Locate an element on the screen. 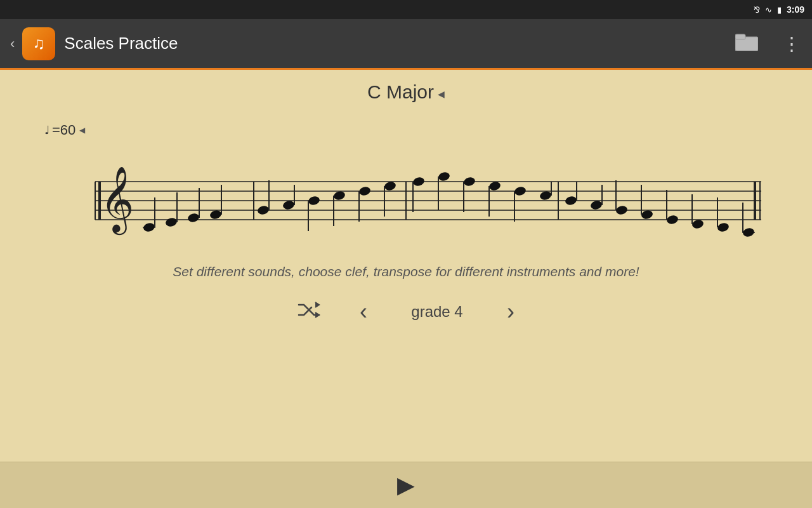 Image resolution: width=812 pixels, height=508 pixels. play-button: ▶ is located at coordinates (406, 485).